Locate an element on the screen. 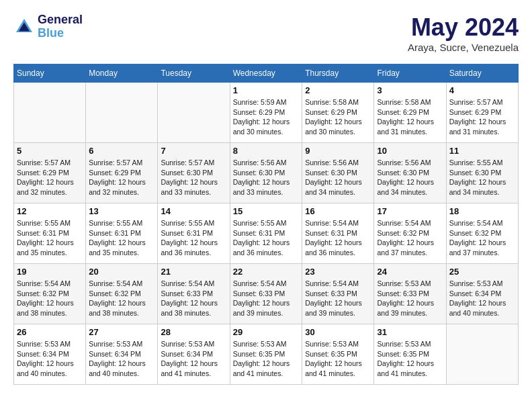 The width and height of the screenshot is (532, 411). day-of-week-header: Friday is located at coordinates (410, 74).